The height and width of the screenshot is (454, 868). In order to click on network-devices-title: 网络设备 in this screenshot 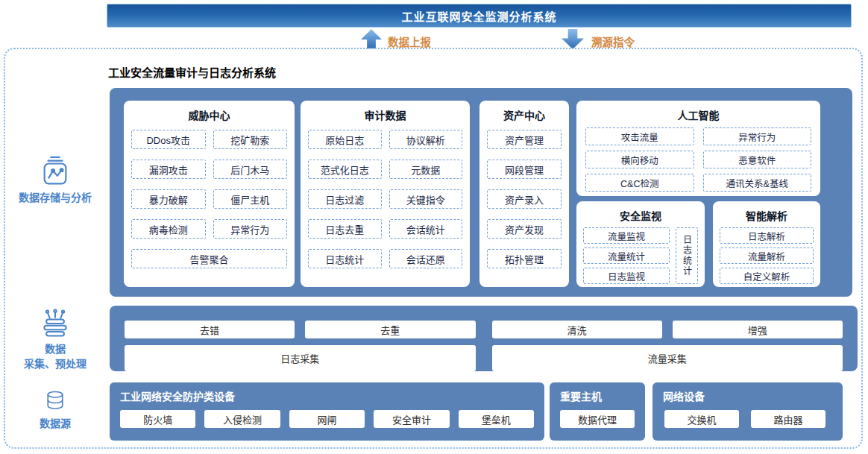, I will do `click(747, 393)`.